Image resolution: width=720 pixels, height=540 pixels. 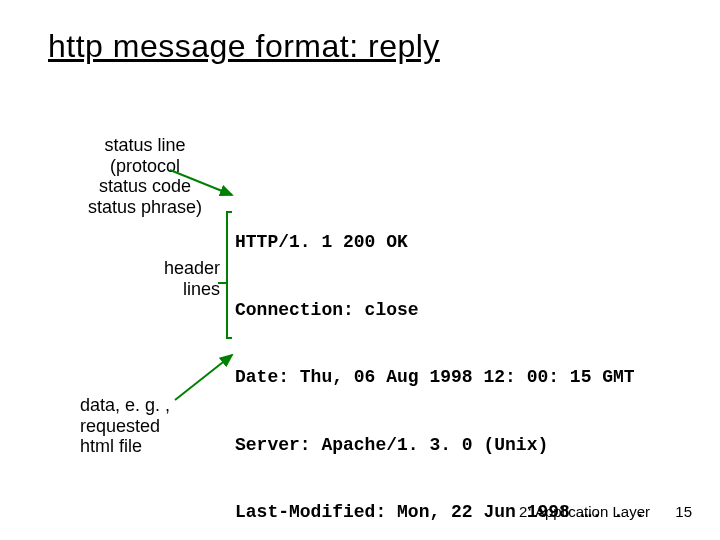 What do you see at coordinates (244, 46) in the screenshot?
I see `slide-title: http message format: reply` at bounding box center [244, 46].